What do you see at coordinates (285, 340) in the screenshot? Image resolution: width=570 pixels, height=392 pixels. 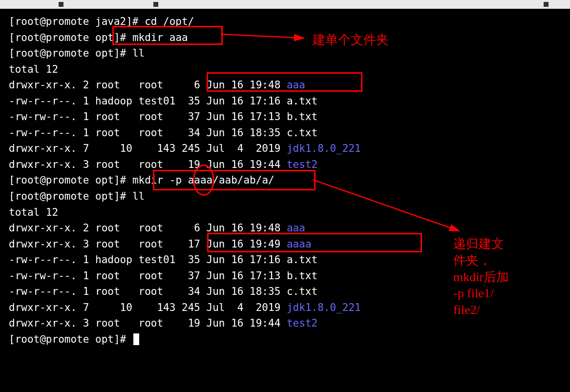 I see `cmd-line: [root@promote opt]#` at bounding box center [285, 340].